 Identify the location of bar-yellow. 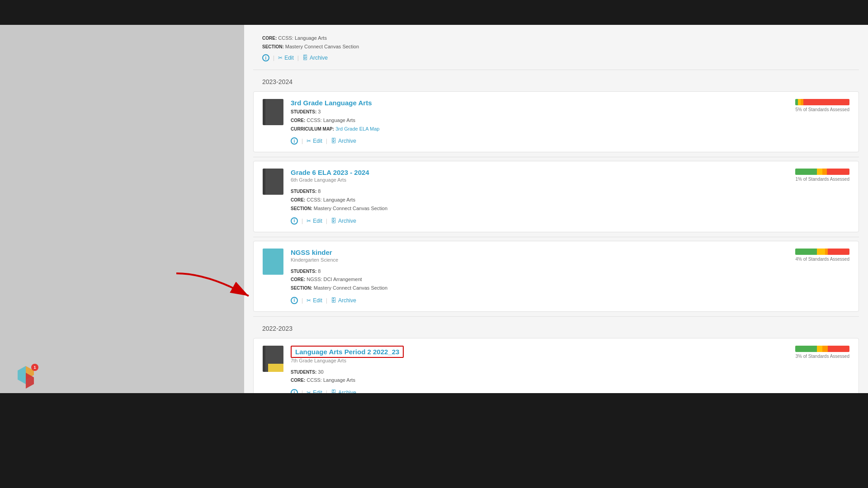
(820, 172).